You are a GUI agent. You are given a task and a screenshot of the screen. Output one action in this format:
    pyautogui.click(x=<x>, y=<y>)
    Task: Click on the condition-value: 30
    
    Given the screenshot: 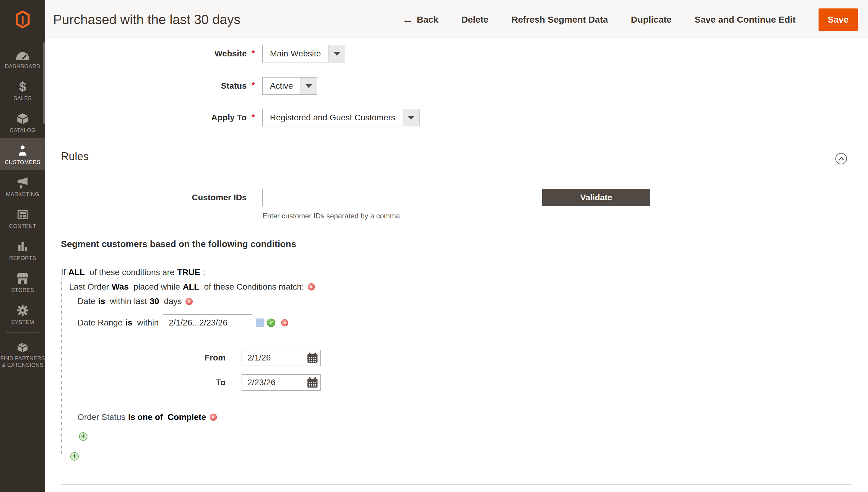 What is the action you would take?
    pyautogui.click(x=154, y=301)
    